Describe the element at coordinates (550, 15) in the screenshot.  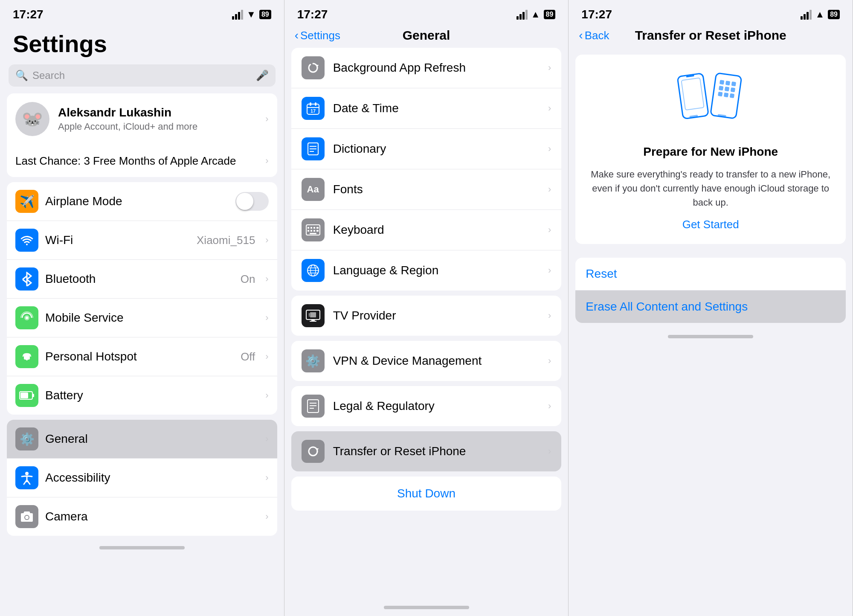
I see `battery-badge-2: 89` at that location.